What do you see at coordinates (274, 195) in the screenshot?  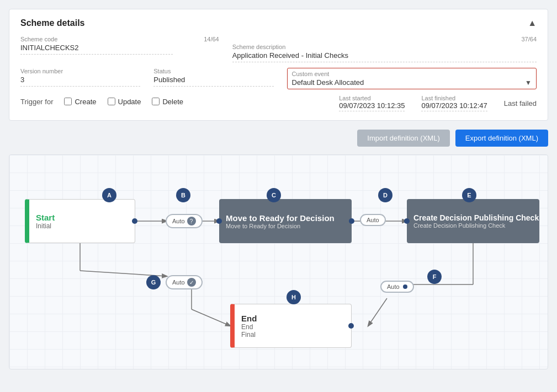 I see `badge-c: C` at bounding box center [274, 195].